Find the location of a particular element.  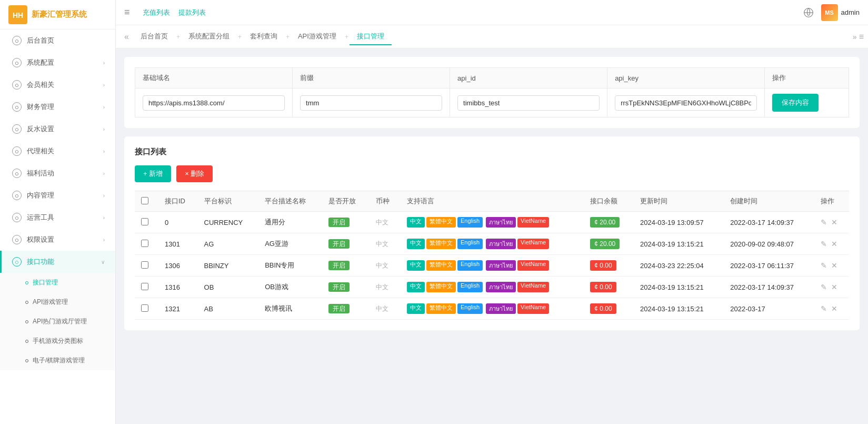

select-all-checkbox is located at coordinates (145, 201).